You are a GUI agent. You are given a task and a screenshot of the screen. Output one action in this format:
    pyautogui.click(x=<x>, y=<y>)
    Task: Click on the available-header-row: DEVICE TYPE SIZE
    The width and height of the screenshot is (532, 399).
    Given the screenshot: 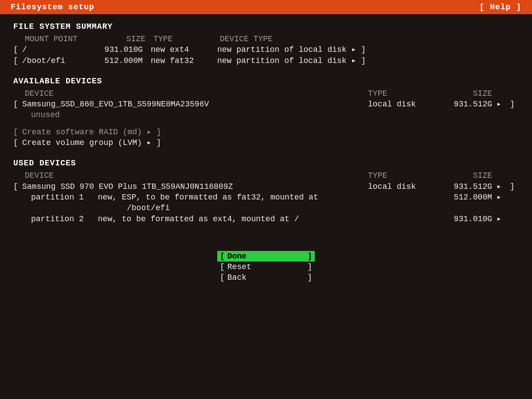 What is the action you would take?
    pyautogui.click(x=266, y=94)
    